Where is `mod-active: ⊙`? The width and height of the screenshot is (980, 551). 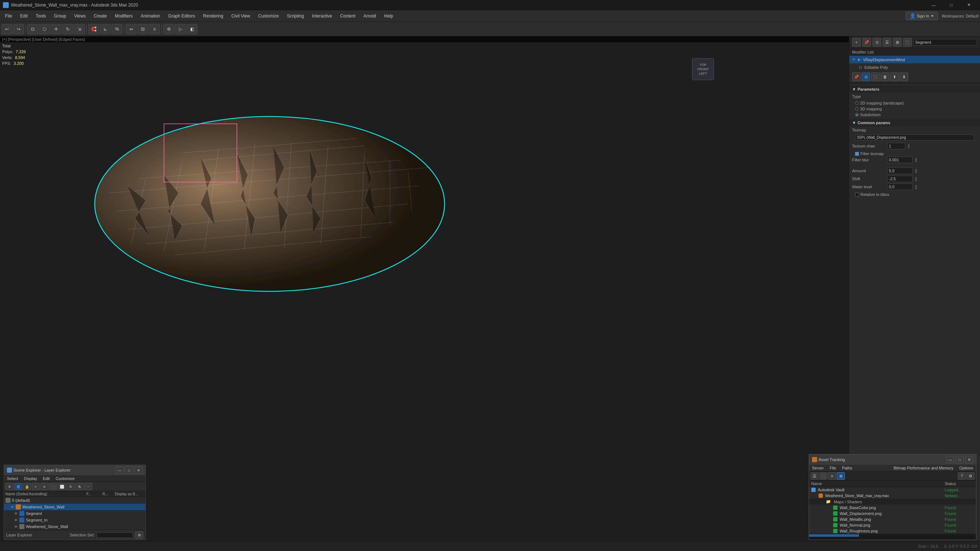 mod-active: ⊙ is located at coordinates (866, 77).